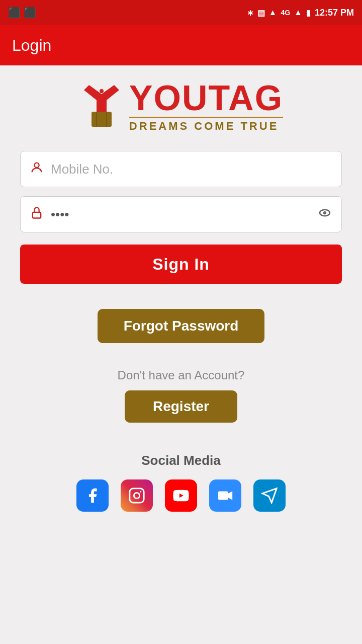  What do you see at coordinates (286, 13) in the screenshot?
I see `network-4g-icon: 4G` at bounding box center [286, 13].